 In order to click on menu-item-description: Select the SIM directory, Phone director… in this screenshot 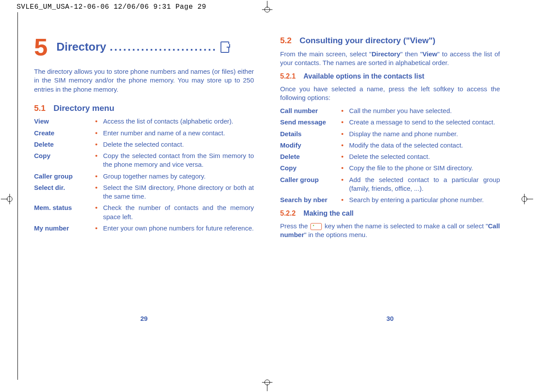, I will do `click(179, 192)`.